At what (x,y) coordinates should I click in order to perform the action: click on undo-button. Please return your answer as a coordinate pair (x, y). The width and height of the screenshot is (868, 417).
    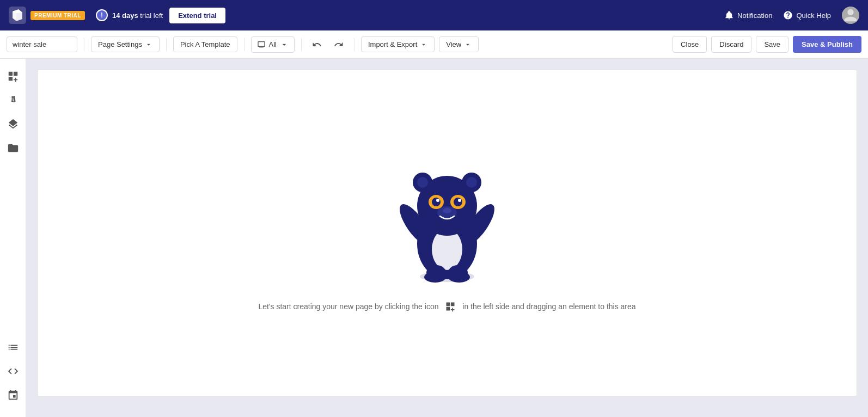
    Looking at the image, I should click on (317, 45).